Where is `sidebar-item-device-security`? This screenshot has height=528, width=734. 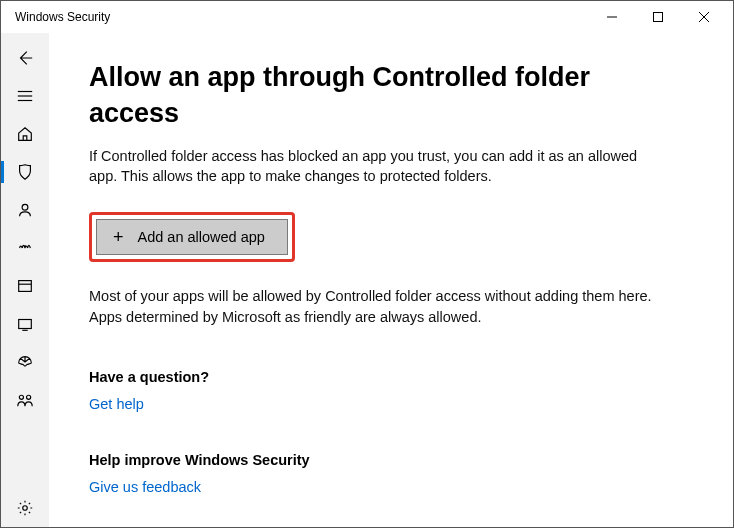
sidebar-item-device-security is located at coordinates (25, 324).